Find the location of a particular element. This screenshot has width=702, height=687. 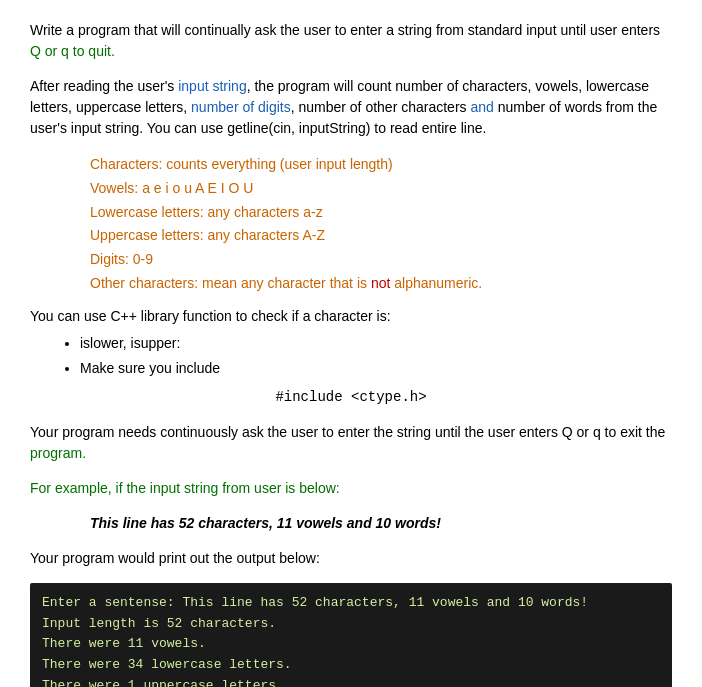

def-vowels: Vowels: a e i o u A E I O U is located at coordinates (381, 189).